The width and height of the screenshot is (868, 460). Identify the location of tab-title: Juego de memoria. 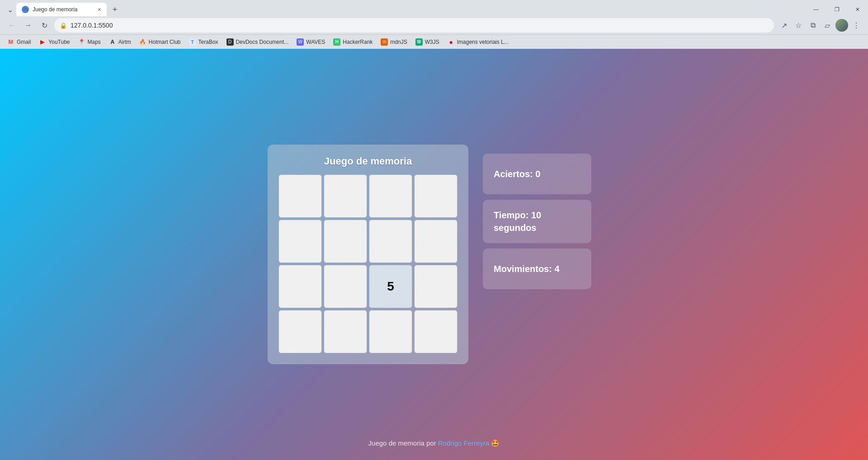
(63, 9).